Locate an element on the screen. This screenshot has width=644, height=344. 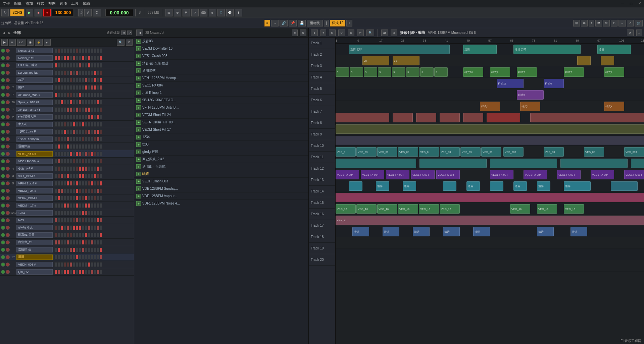
track-clip: VES_003 is located at coordinates (513, 152).